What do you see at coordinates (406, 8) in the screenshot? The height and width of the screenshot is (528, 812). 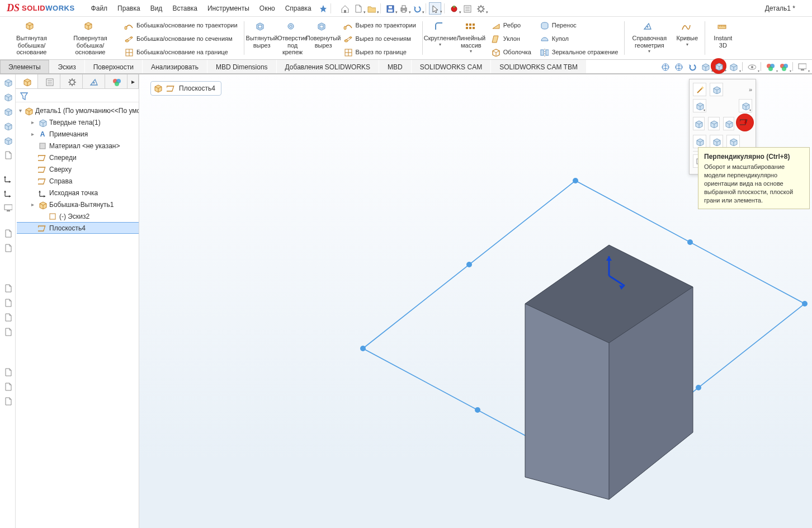 I see `menu-bar: DS SOLIDWORKS Файл Правка Вид Вставка Ин…` at bounding box center [406, 8].